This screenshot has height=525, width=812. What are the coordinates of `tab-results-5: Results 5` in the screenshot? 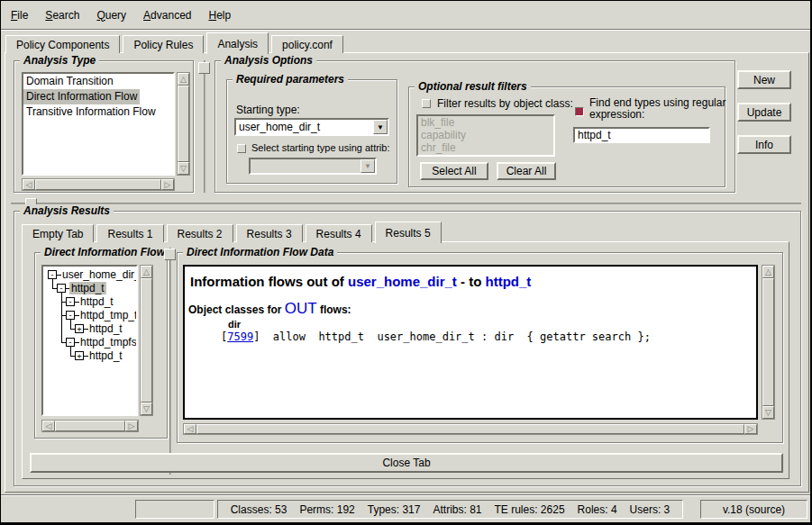 It's located at (408, 232).